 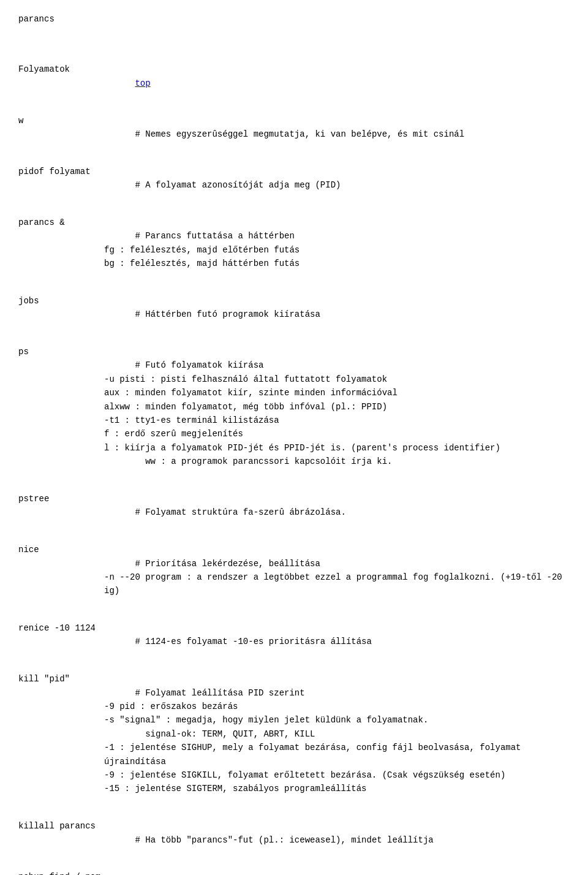 I want to click on section-pidof: pidof folyamat # A folyamat azonosítóját…, so click(x=294, y=185).